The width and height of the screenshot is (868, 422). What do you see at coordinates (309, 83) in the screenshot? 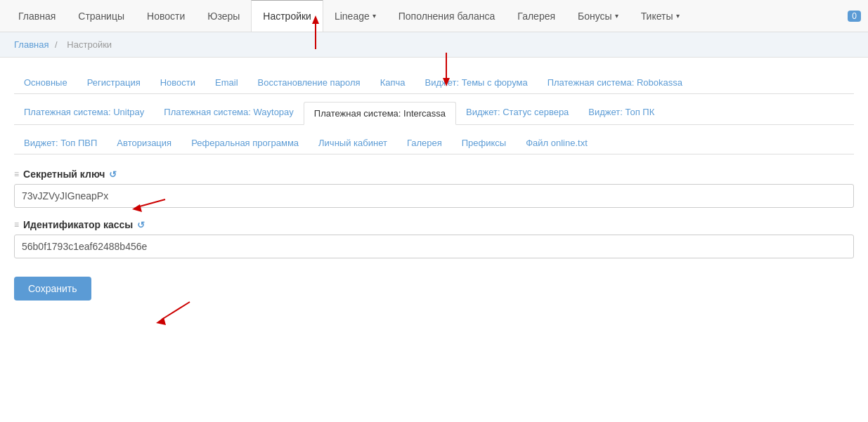
I see `tab-password-recovery: Восстановление пароля` at bounding box center [309, 83].